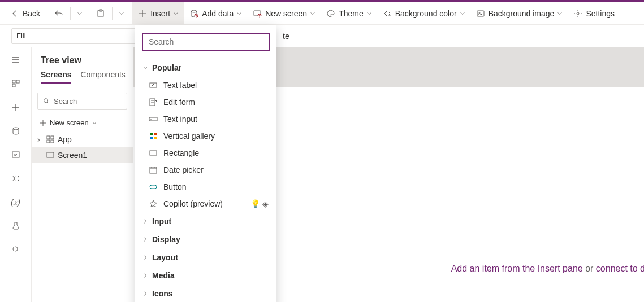  What do you see at coordinates (161, 14) in the screenshot?
I see `insert-label: Insert` at bounding box center [161, 14].